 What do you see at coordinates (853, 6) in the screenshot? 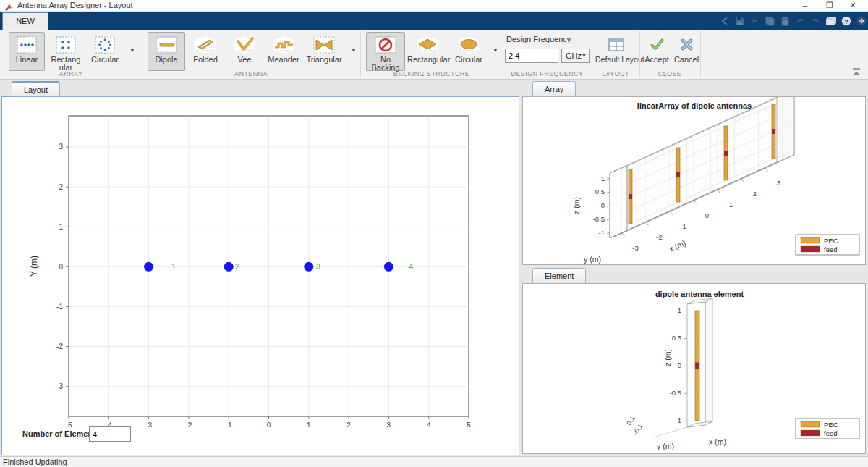
I see `close-button: ✕` at bounding box center [853, 6].